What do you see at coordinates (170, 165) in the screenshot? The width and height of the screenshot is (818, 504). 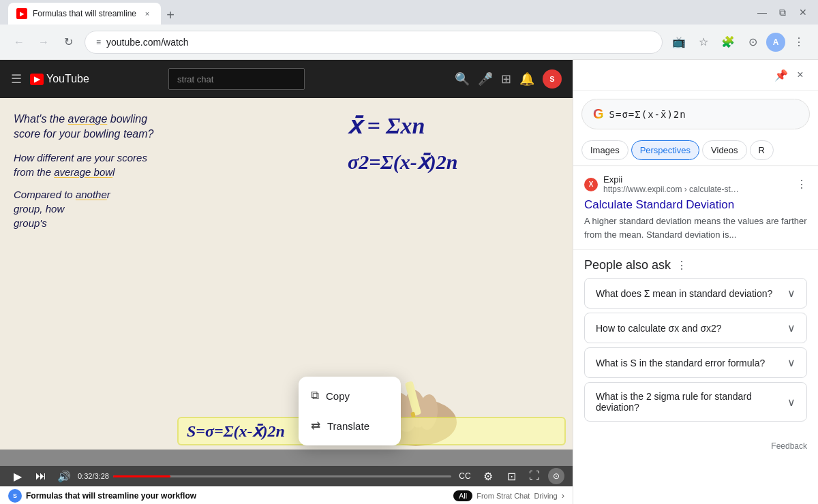 I see `question2: How different are your scoresfrom the av…` at bounding box center [170, 165].